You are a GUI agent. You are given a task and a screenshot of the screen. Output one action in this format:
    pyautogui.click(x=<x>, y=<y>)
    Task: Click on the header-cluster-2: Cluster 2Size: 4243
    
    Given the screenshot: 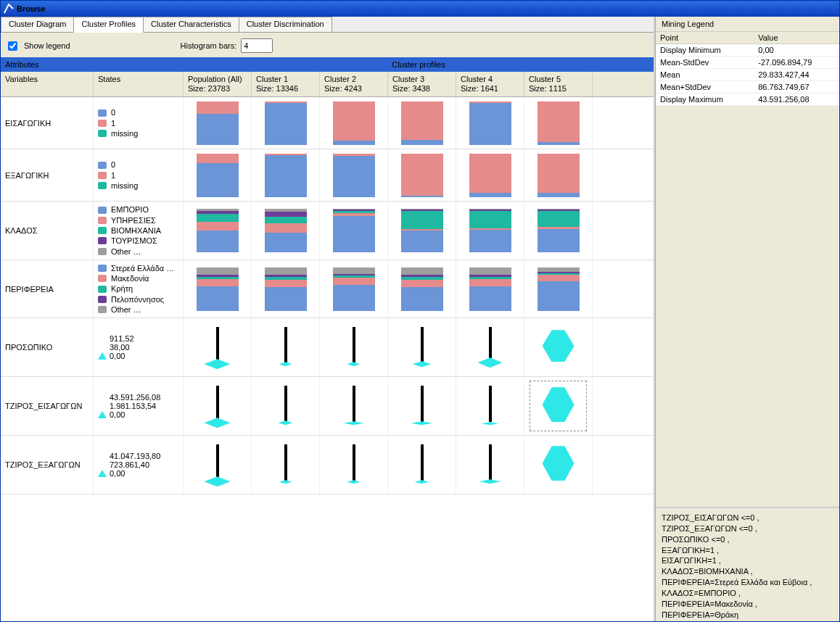 What is the action you would take?
    pyautogui.click(x=354, y=84)
    